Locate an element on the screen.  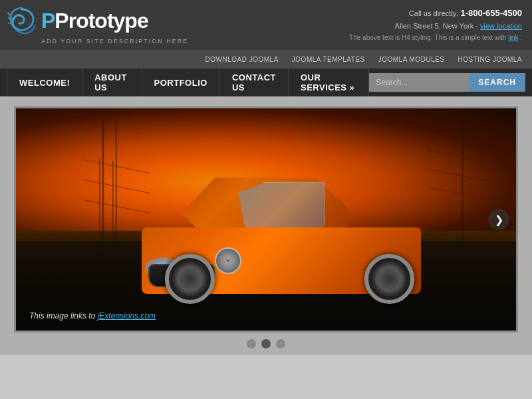
address-text: Allen Street 5, New York - is located at coordinates (436, 26).